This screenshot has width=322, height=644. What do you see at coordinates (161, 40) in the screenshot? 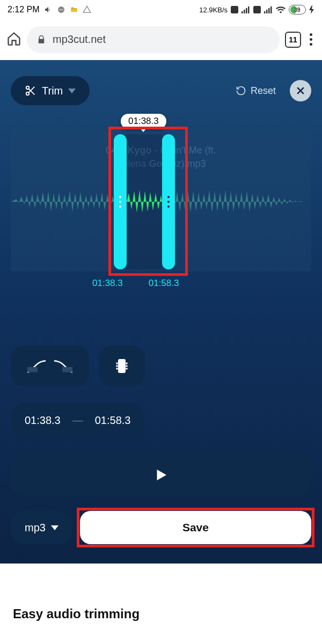
I see `browser-bar: mp3cut.net 11` at bounding box center [161, 40].